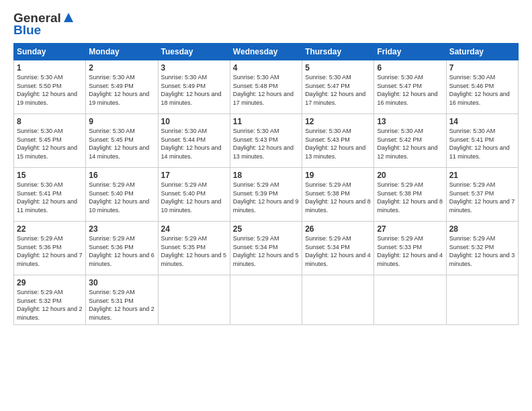  I want to click on day-number: 9, so click(122, 122).